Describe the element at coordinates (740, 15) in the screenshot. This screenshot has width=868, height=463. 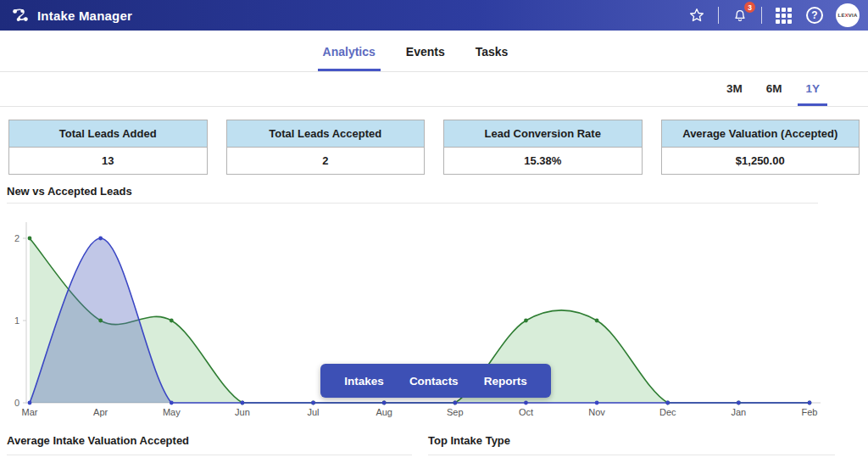
I see `notifications-bell-icon: 3` at that location.